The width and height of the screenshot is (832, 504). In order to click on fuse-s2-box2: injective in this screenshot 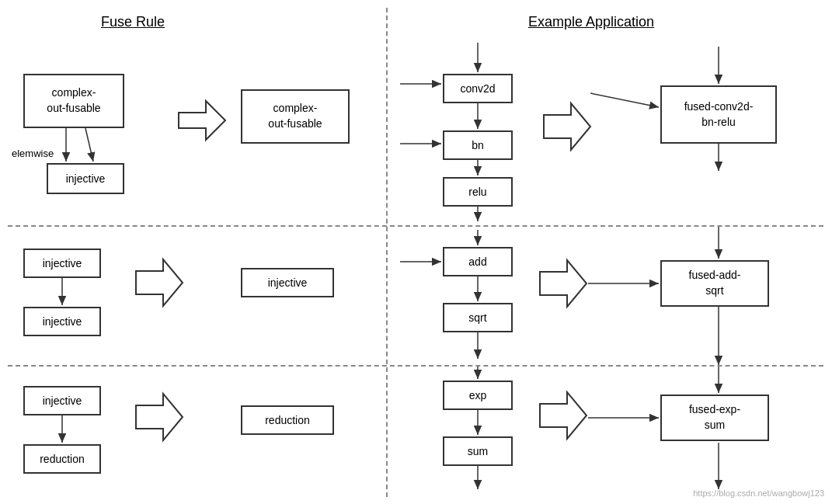, I will do `click(62, 322)`.